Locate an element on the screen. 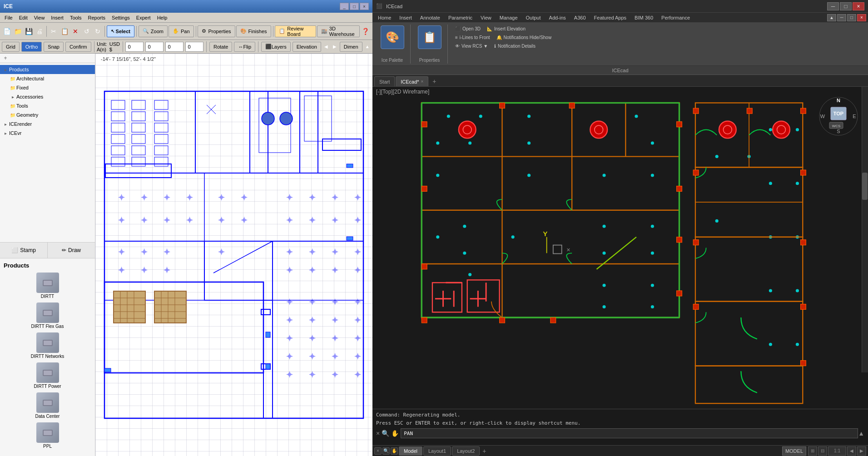 The width and height of the screenshot is (868, 456). tree-item-accessories: ▸ Accessories is located at coordinates (47, 97).